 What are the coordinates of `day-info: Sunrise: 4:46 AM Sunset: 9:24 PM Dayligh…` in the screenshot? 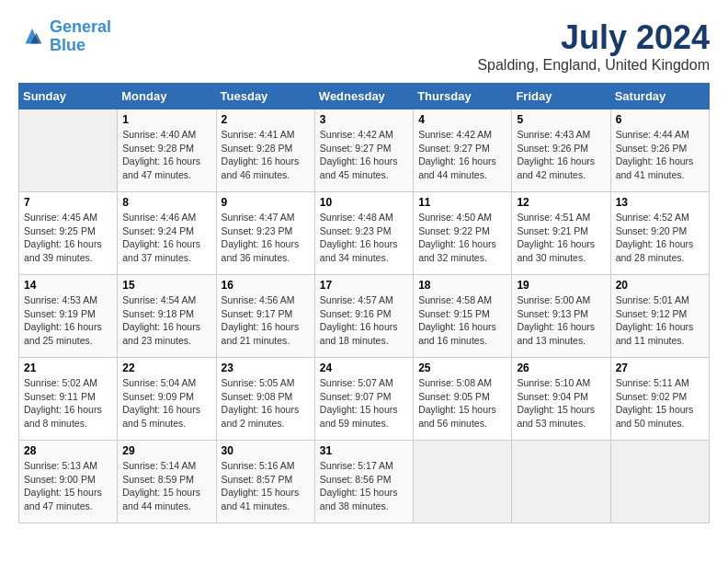 It's located at (166, 237).